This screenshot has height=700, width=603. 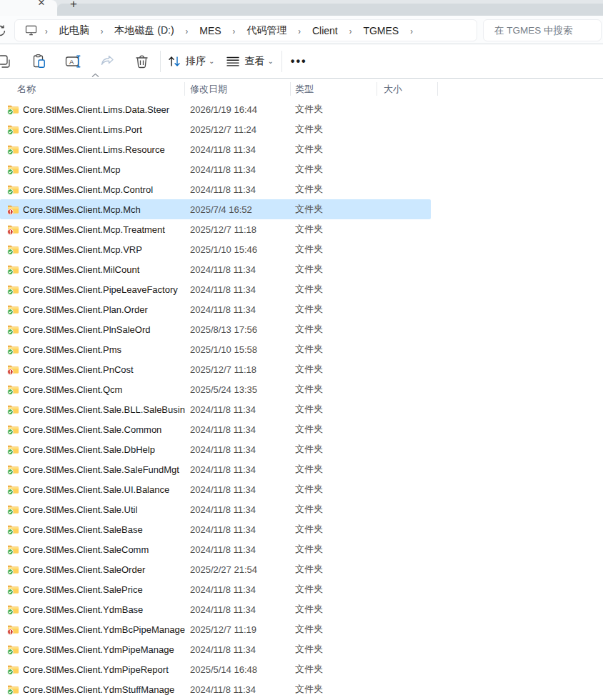 What do you see at coordinates (29, 8) in the screenshot?
I see `active-tab: ✕` at bounding box center [29, 8].